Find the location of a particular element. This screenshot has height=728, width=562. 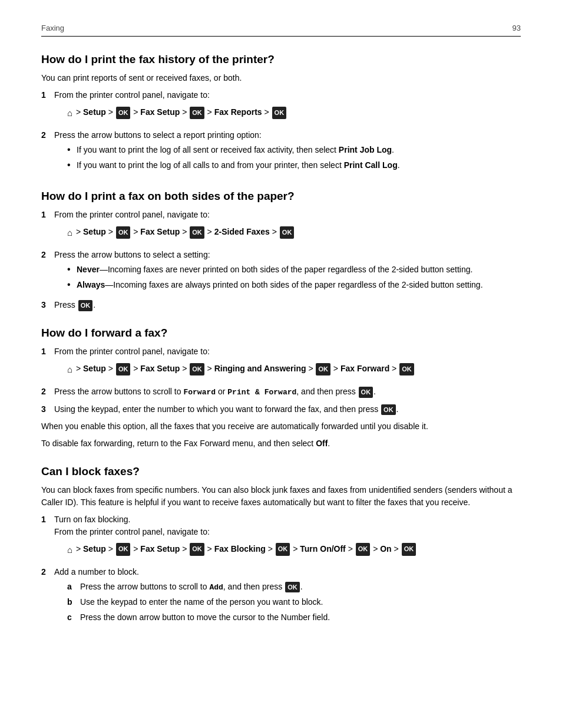

step-content: Press the arrow buttons to scroll to For… is located at coordinates (287, 392).